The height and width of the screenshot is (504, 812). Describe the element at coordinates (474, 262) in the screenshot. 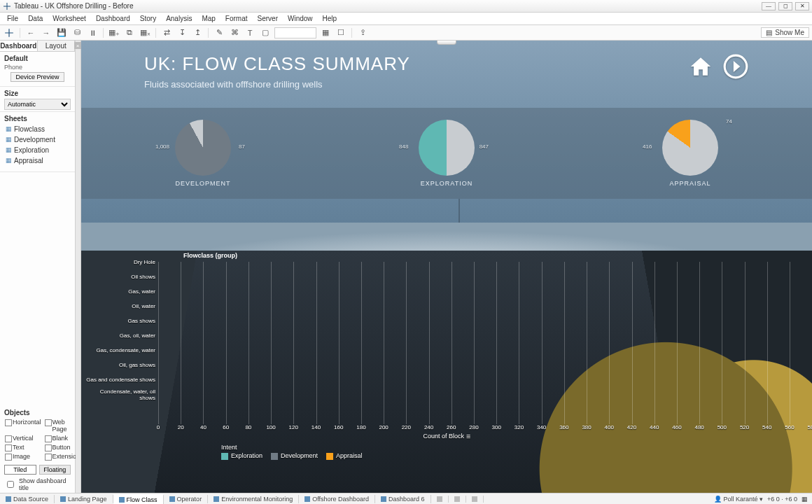

I see `bar-row: Dry Hole` at that location.